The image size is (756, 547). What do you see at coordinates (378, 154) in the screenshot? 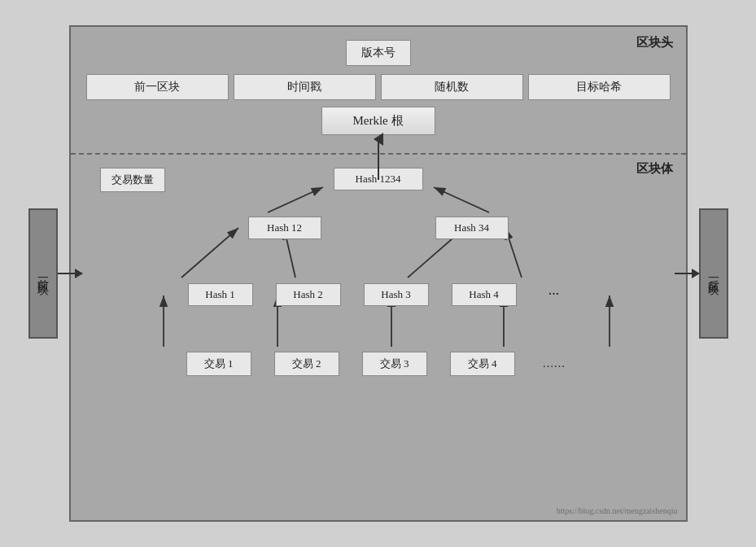
I see `section-divider` at bounding box center [378, 154].